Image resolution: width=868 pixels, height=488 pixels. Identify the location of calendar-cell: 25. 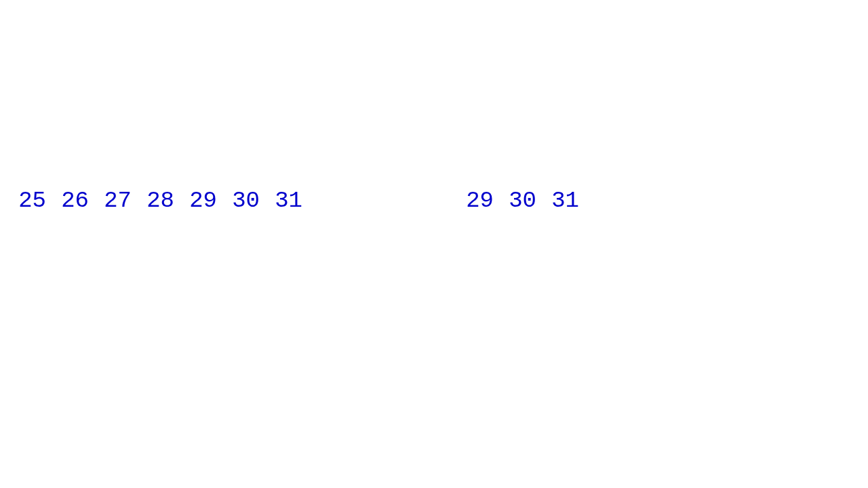
(29, 201).